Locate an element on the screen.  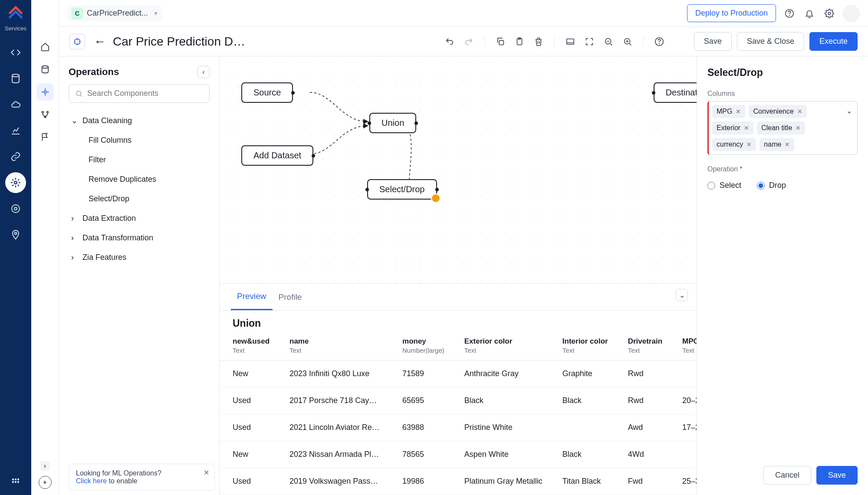
column-tag: name✕ is located at coordinates (777, 144).